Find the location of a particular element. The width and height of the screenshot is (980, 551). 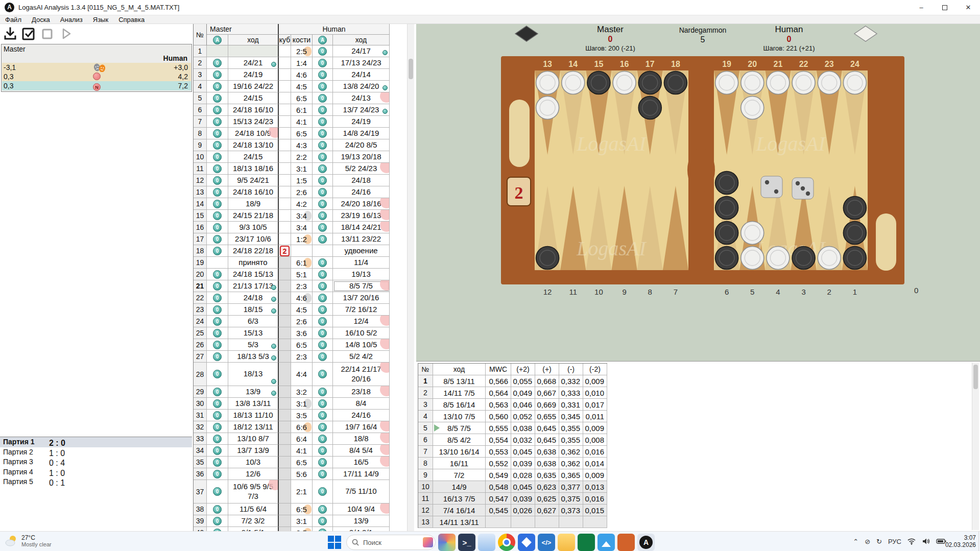

master-move-cell: 24/18 16/10 is located at coordinates (253, 110).